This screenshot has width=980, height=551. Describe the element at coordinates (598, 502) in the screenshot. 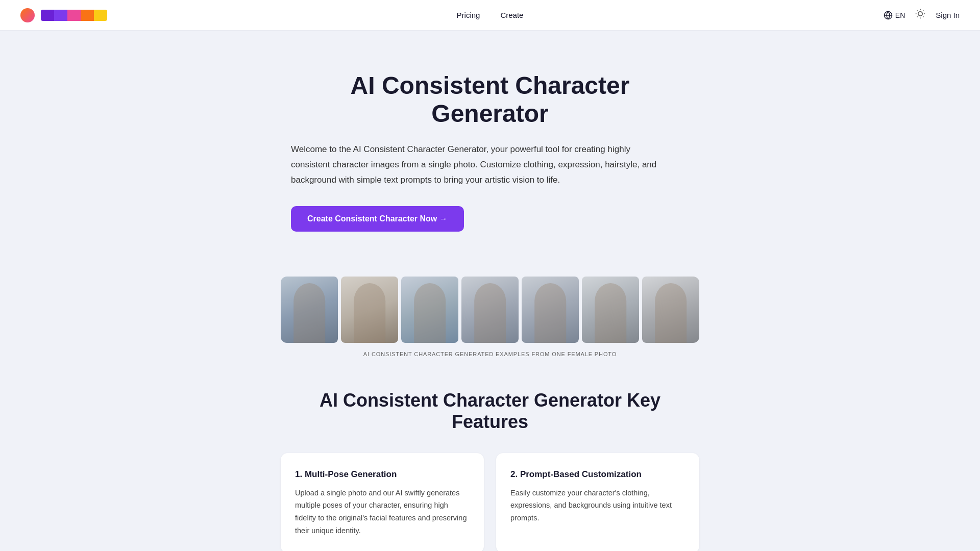

I see `feature-card-2: 2. Prompt-Based Customization Easily cus…` at that location.